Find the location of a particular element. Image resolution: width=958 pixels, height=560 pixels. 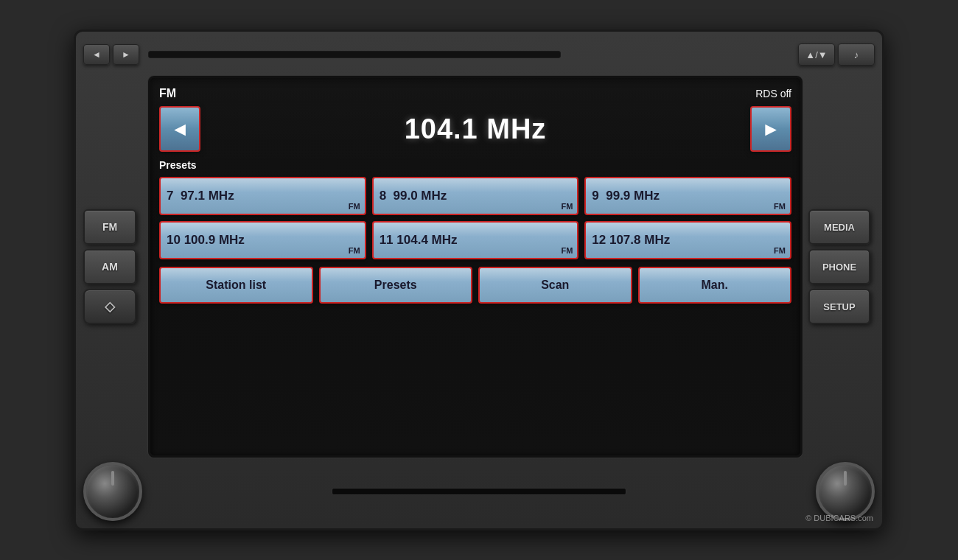

preset-9-button: 9 99.9 MHz FM is located at coordinates (688, 196).